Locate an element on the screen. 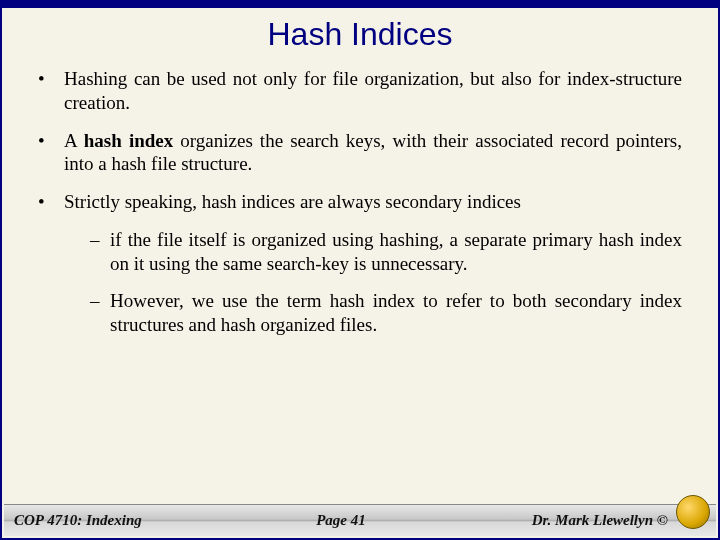 The height and width of the screenshot is (540, 720). bullet-text: Strictly speaking, hash indices are alwa… is located at coordinates (373, 202).